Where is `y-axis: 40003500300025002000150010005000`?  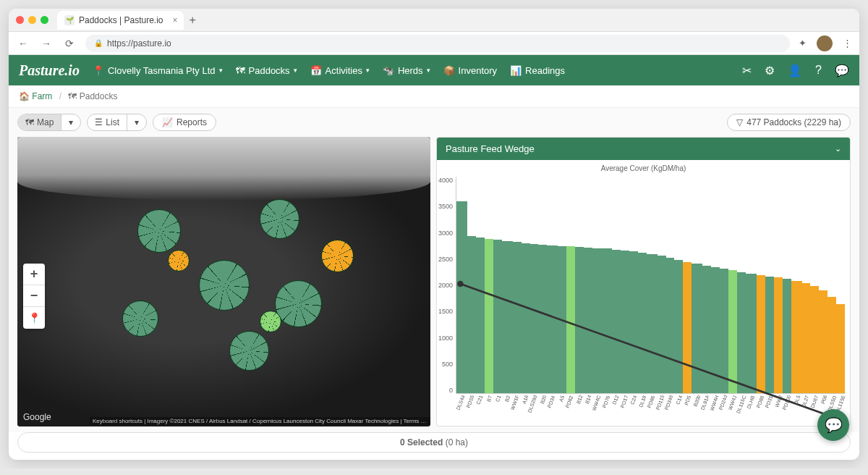
y-axis: 40003500300025002000150010005000 is located at coordinates (447, 300).